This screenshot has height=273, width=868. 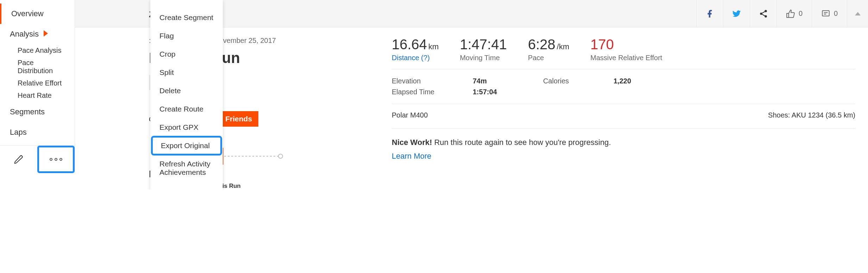 What do you see at coordinates (826, 14) in the screenshot?
I see `comment-icon` at bounding box center [826, 14].